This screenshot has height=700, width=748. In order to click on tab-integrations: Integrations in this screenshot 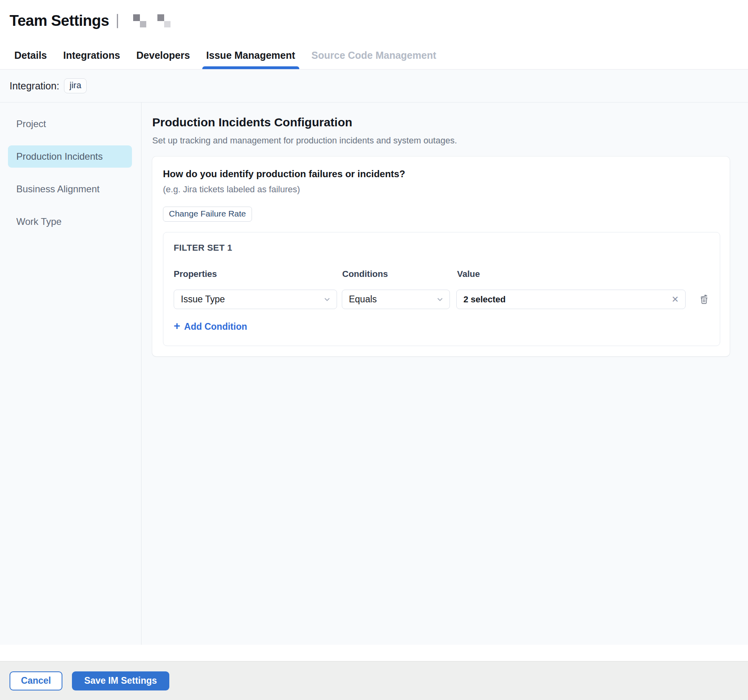, I will do `click(91, 56)`.